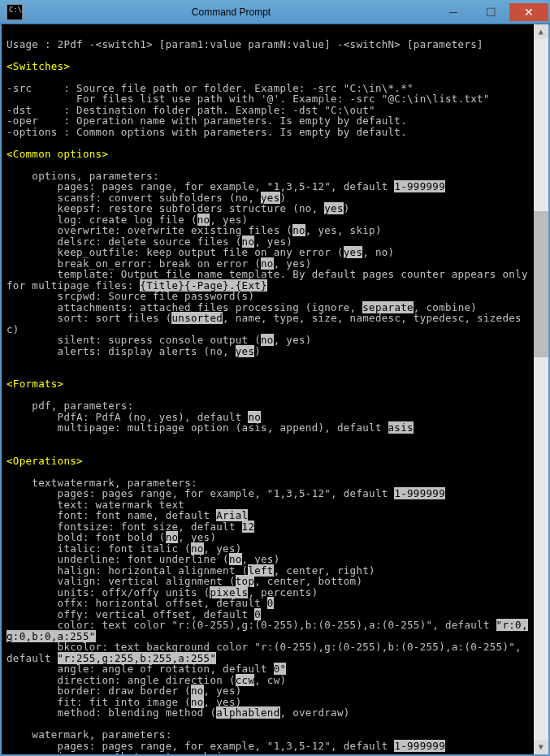 The width and height of the screenshot is (550, 756). Describe the element at coordinates (15, 12) in the screenshot. I see `app-icon: C:\` at that location.